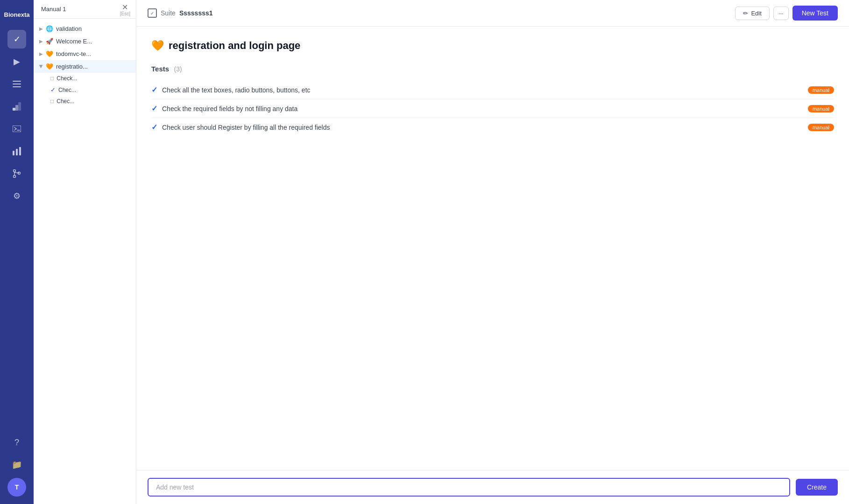 This screenshot has height=504, width=849. Describe the element at coordinates (154, 108) in the screenshot. I see `test-check-icon-2: ✓` at that location.